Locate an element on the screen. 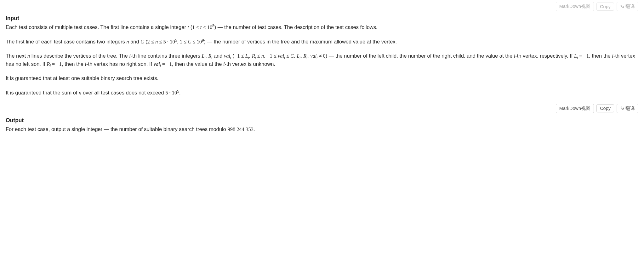  toolbar-output: MarkDown视图 Copy 翻译 is located at coordinates (322, 108).